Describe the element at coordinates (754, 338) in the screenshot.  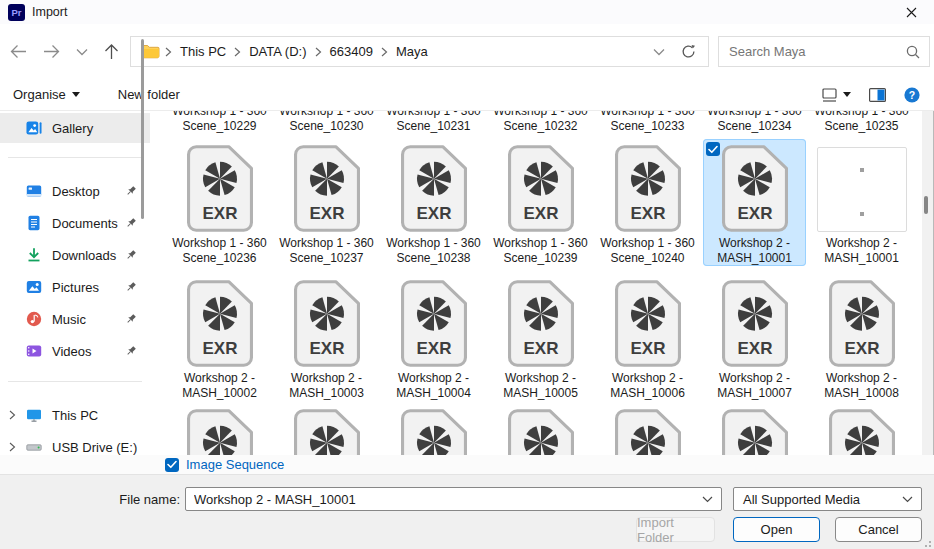
I see `file-item: EXRWorkshop 2 -MASH_10007` at that location.